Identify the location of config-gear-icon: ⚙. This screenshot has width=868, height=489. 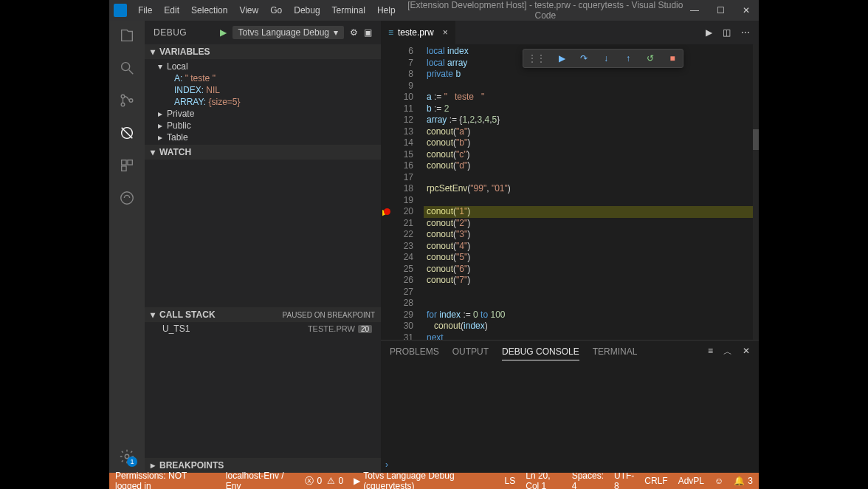
(354, 33).